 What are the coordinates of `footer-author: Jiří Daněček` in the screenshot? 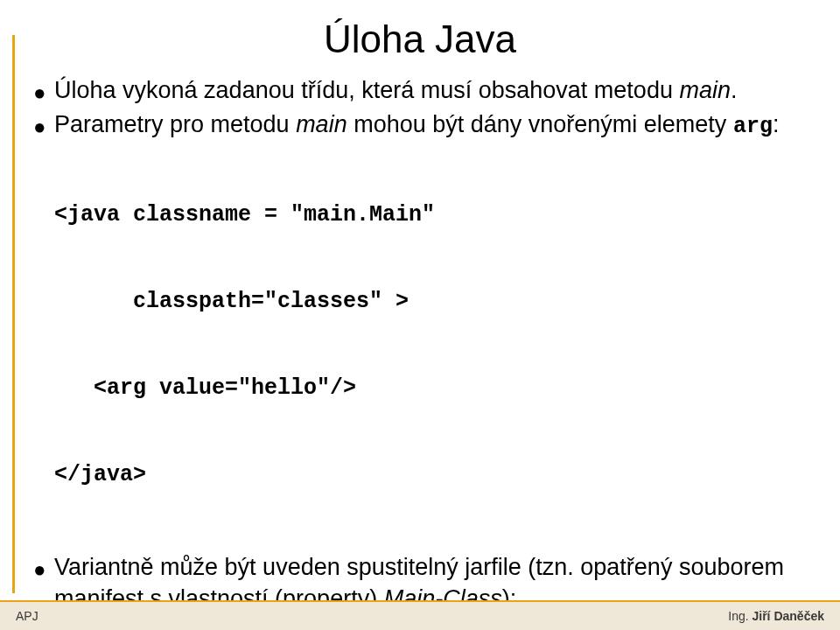 It's located at (789, 616).